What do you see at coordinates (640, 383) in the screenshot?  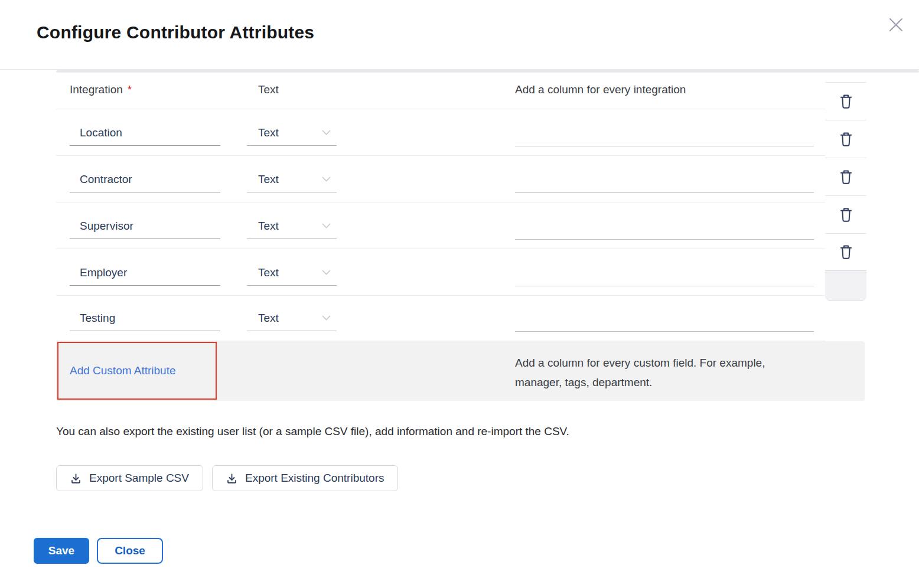 I see `custom-attribute-description-line2: manager, tags, department.` at bounding box center [640, 383].